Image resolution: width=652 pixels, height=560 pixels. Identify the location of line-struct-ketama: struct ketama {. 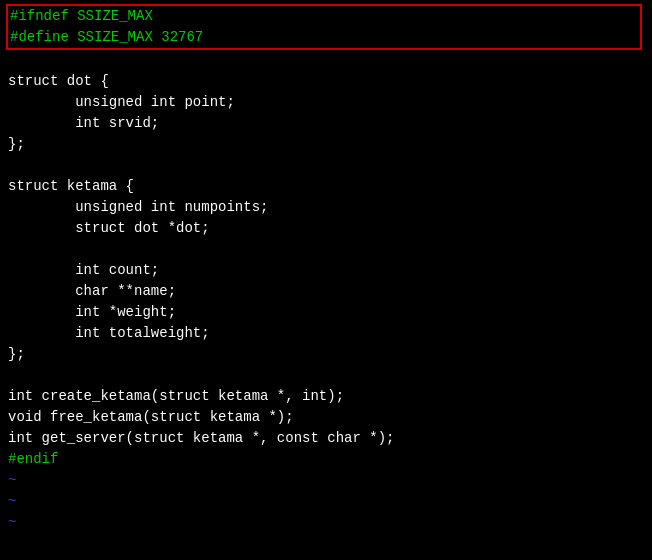
(326, 186).